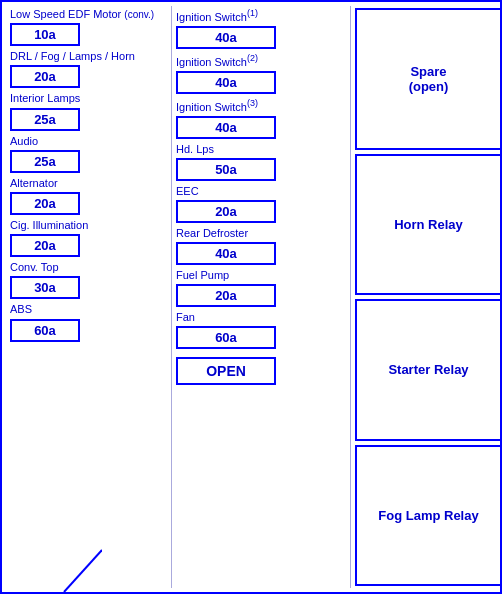 The width and height of the screenshot is (502, 594). I want to click on fuse-fuel-pump-label: Fuel Pump, so click(202, 276).